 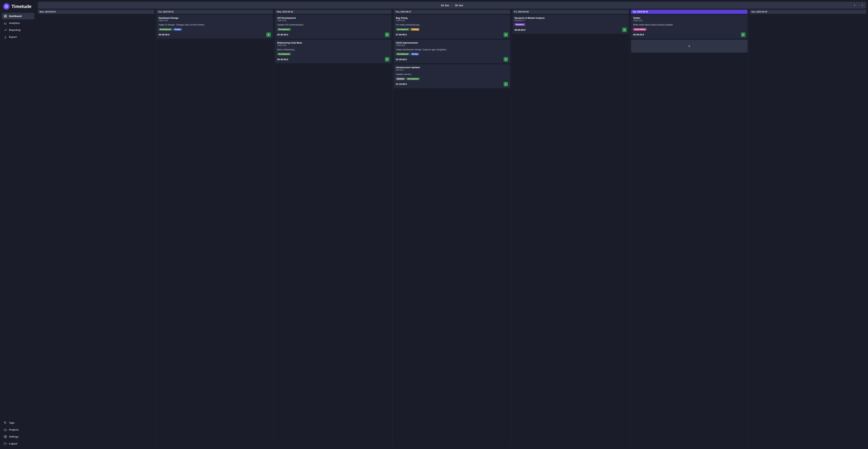 What do you see at coordinates (452, 52) in the screenshot?
I see `time-entry-card: UI/UX ImprovementsTIMETUDEAdapt dashboar…` at bounding box center [452, 52].